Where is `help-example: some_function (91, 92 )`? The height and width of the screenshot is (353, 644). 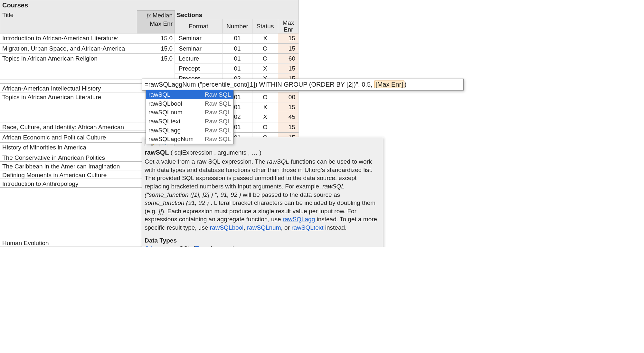 help-example: some_function (91, 92 ) is located at coordinates (177, 203).